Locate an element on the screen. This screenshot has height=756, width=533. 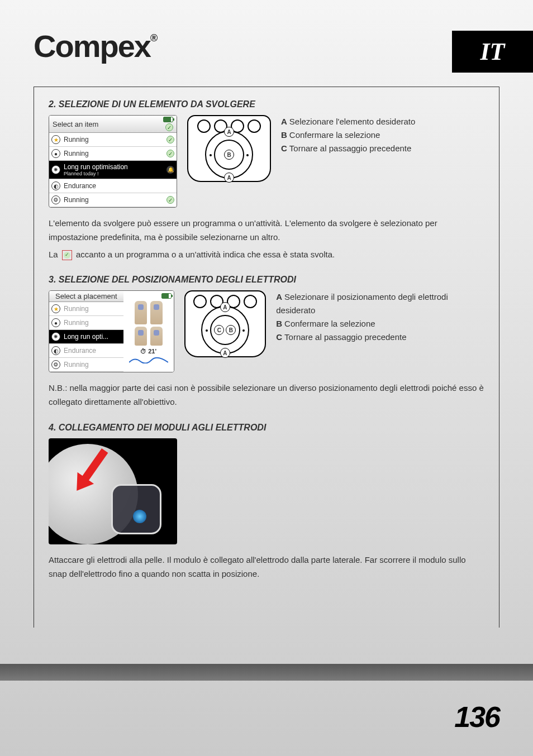
instructions: ASelezionare l'elemento desiderato BConf… is located at coordinates (348, 135).